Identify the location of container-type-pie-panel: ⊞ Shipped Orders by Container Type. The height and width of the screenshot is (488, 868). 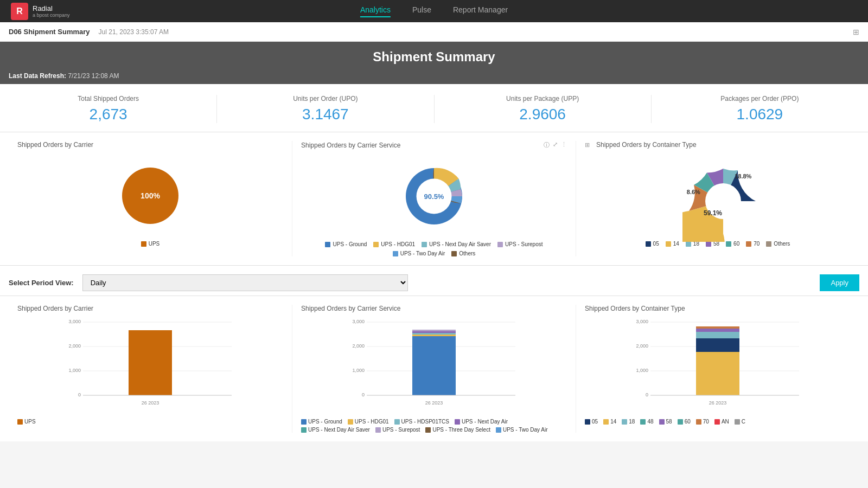
(718, 198).